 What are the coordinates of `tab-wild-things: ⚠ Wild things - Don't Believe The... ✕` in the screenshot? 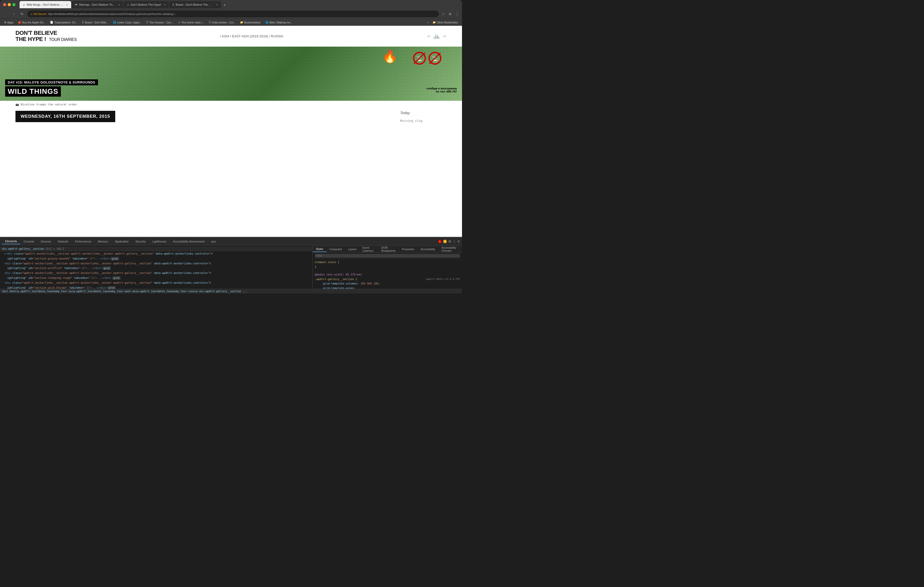 It's located at (45, 5).